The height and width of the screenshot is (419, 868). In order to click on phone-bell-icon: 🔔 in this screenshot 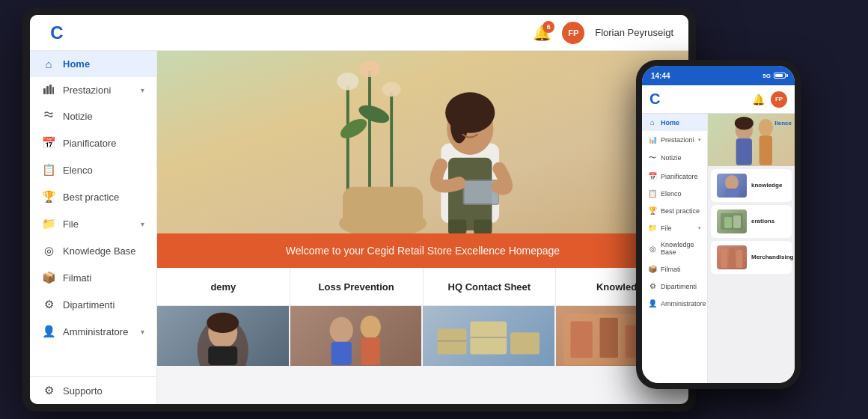, I will do `click(759, 100)`.